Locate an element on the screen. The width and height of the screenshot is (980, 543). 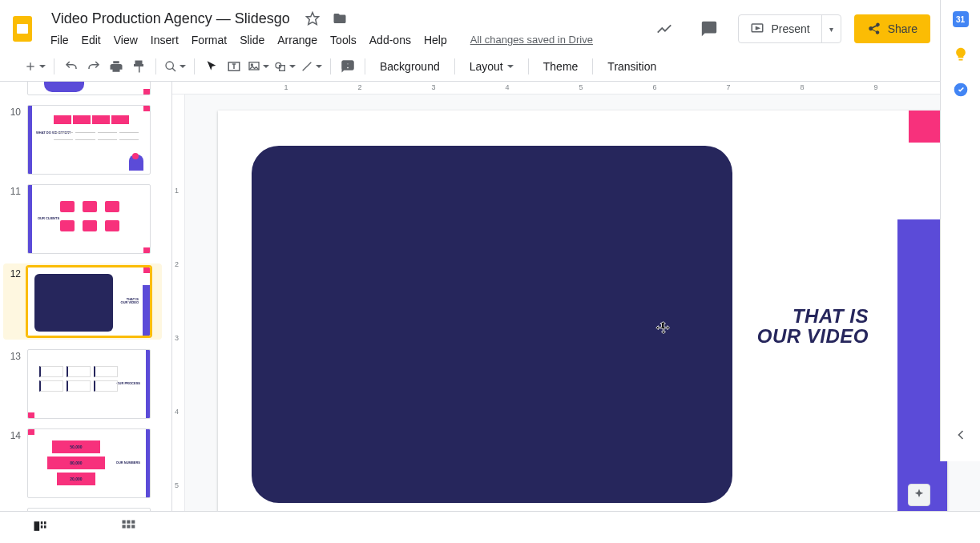
new-slide-button is located at coordinates (35, 66).